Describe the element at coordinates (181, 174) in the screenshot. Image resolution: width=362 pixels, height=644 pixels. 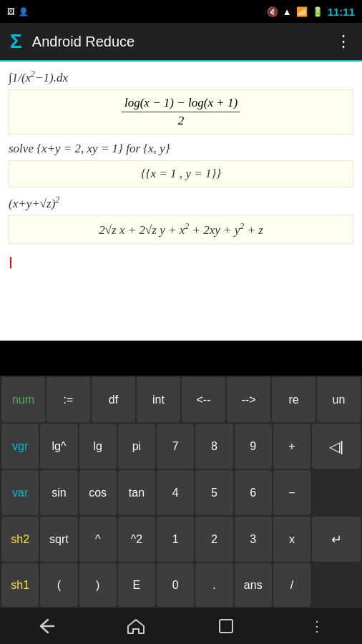
I see `result-2: {{x = 1 , y = 1}}` at that location.